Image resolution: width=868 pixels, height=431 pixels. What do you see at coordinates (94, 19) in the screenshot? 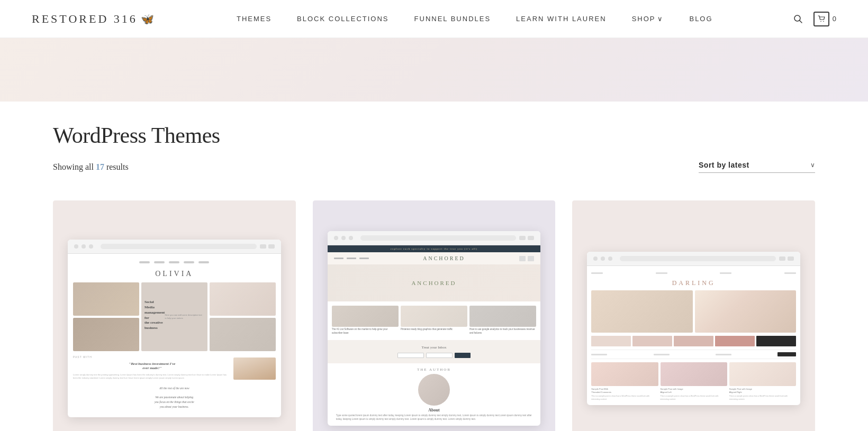
I see `site-logo: RESTOReD 316 🦋` at bounding box center [94, 19].